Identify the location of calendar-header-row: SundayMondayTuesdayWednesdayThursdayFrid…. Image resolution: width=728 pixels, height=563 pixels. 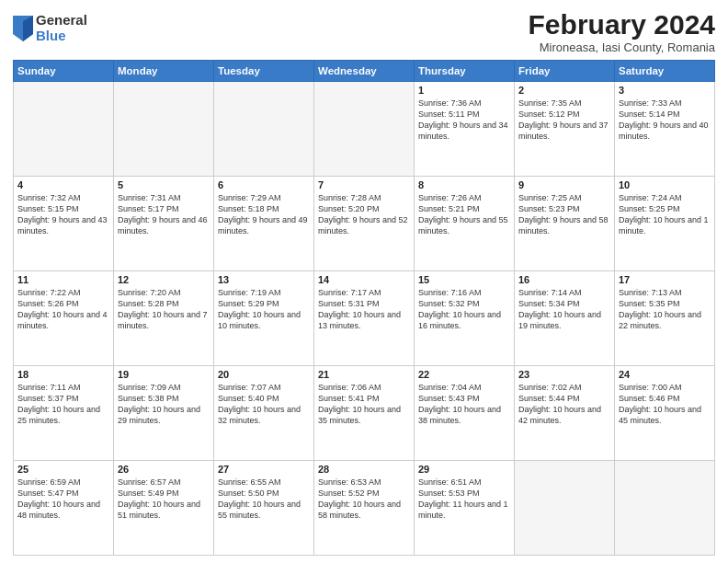
(364, 72).